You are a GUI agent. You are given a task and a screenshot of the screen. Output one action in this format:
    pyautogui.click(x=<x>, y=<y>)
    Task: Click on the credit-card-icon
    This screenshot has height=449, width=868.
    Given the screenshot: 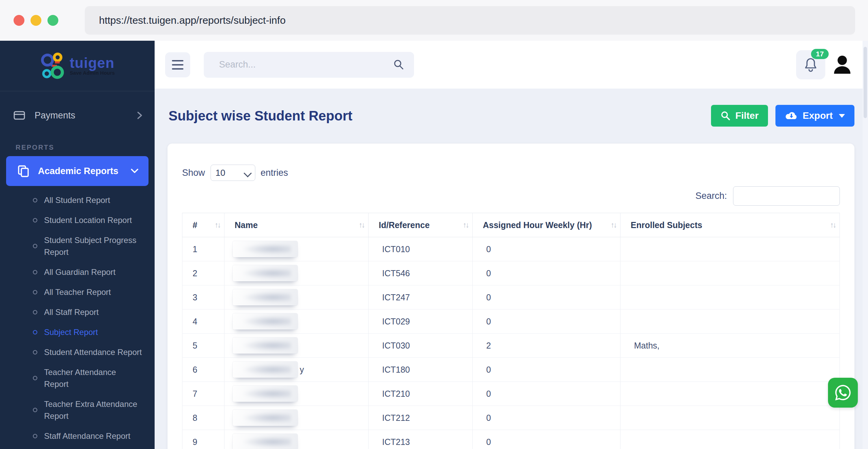 What is the action you would take?
    pyautogui.click(x=19, y=115)
    